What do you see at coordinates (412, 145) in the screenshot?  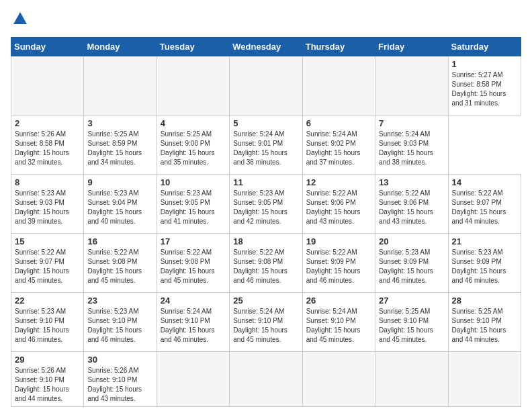 I see `day-cell-7: 7Sunrise: 5:24 AMSunset: 9:03 PMDaylight…` at bounding box center [412, 145].